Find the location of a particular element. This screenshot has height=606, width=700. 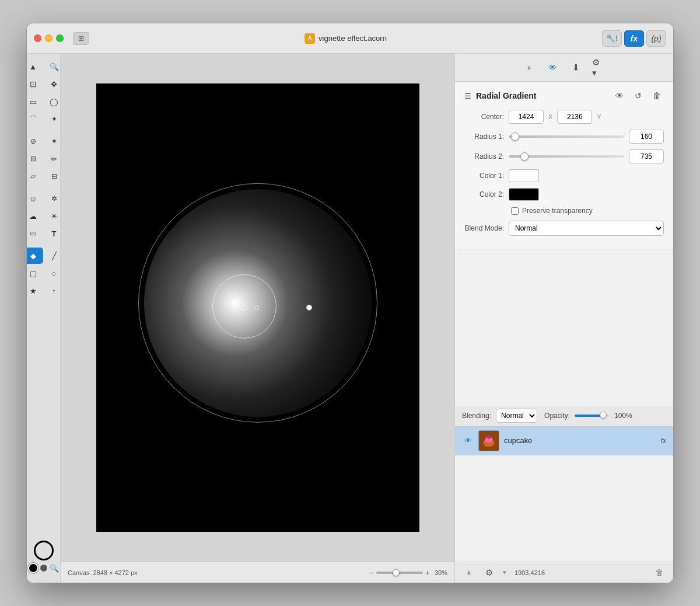

radius2-input is located at coordinates (646, 156).